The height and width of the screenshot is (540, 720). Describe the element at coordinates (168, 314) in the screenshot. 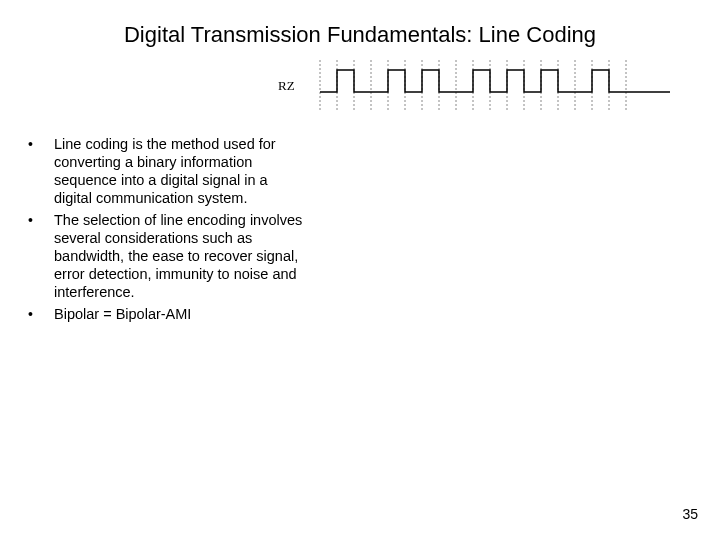

I see `list-item: • Bipolar = Bipolar-AMI` at that location.